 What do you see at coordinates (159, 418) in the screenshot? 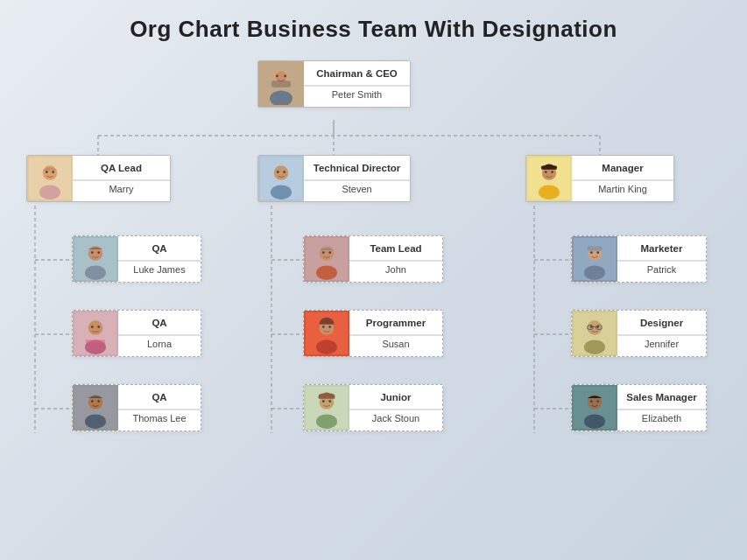
I see `node-name-qa-thomas: Thomas Lee` at bounding box center [159, 418].